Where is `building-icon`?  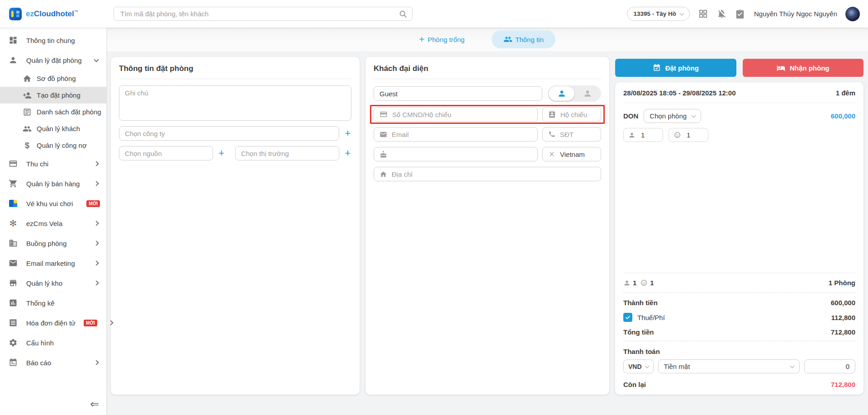
building-icon is located at coordinates (13, 243).